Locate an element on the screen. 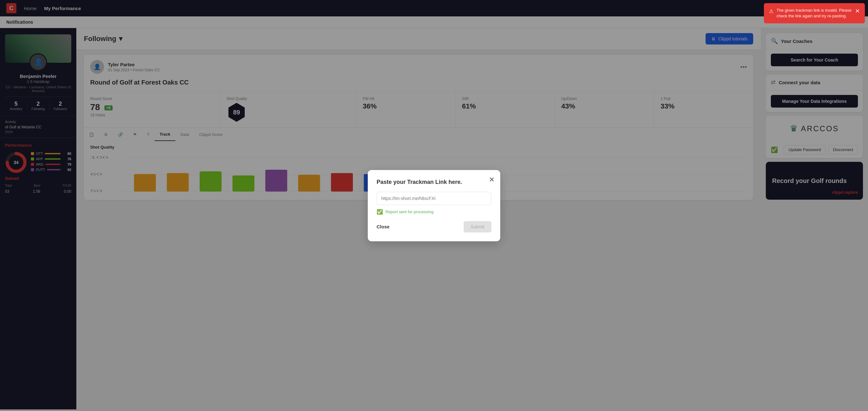  modal-close-button: Close is located at coordinates (383, 227).